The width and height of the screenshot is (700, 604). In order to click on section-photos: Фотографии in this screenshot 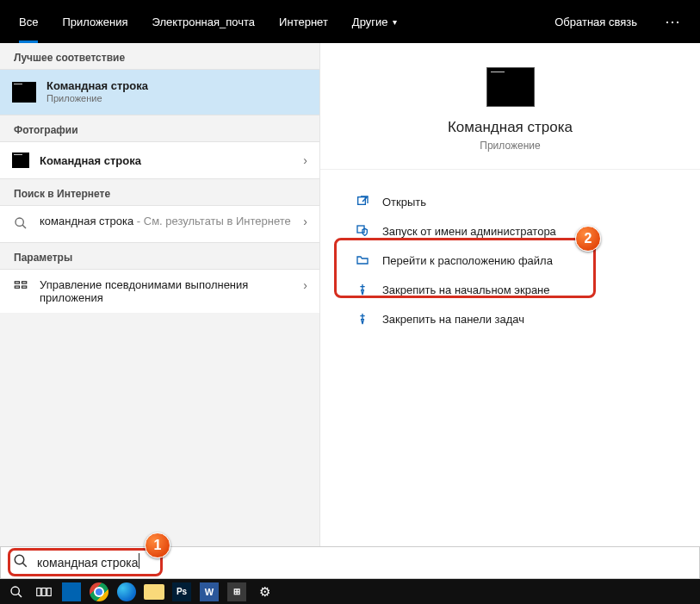, I will do `click(160, 128)`.